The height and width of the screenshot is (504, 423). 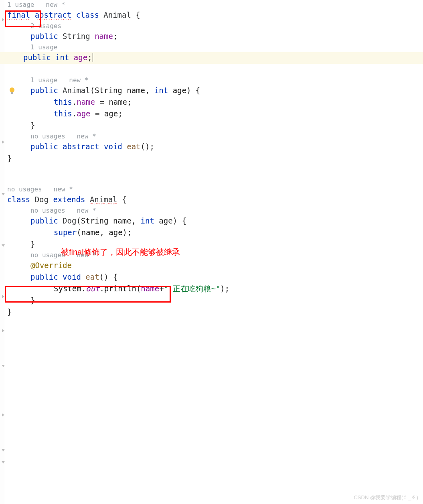 What do you see at coordinates (215, 26) in the screenshot?
I see `inlay-hint: 2 usages` at bounding box center [215, 26].